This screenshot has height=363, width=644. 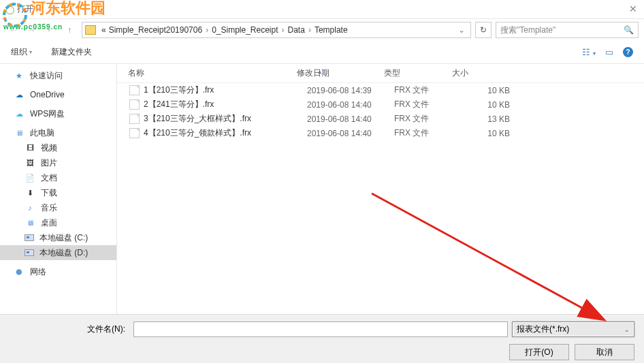 I want to click on open-button: 打开(O), so click(x=539, y=352).